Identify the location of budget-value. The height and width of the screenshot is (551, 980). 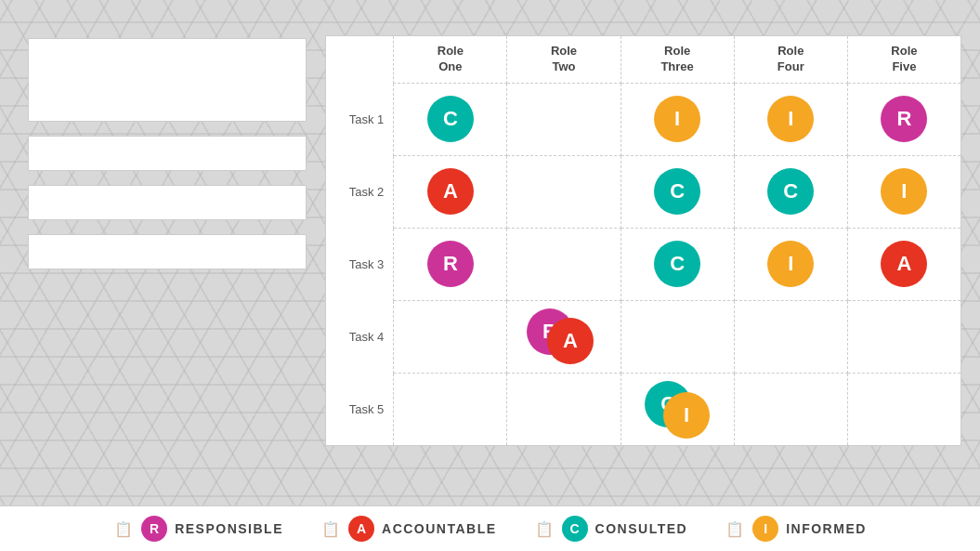
(167, 203).